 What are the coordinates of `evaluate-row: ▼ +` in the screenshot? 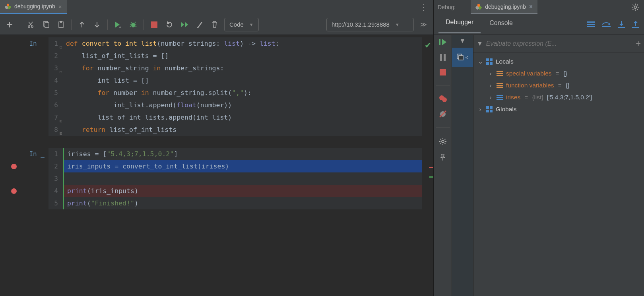 It's located at (559, 44).